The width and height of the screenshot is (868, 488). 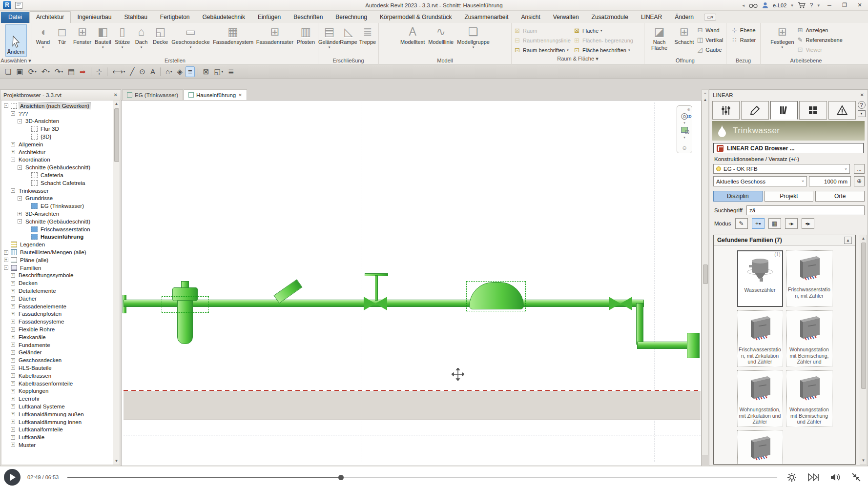 I want to click on qat-button: ⊹, so click(x=100, y=72).